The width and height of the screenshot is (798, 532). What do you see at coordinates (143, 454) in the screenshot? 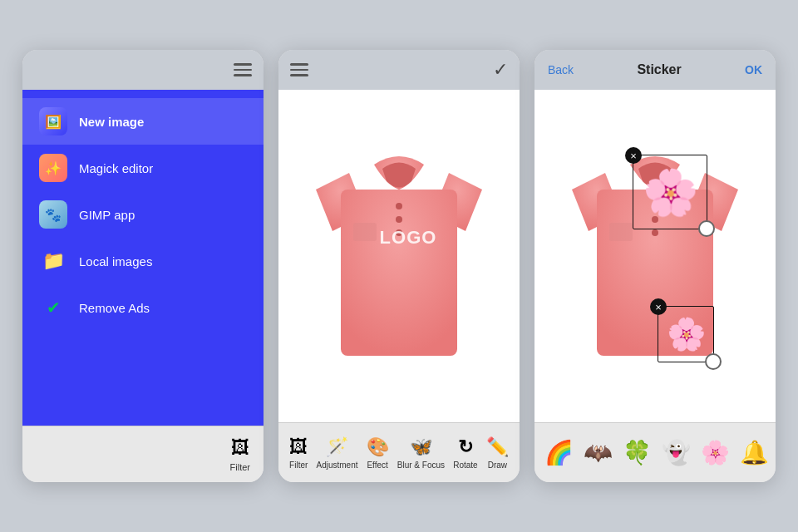
I see `menu-bottom-bar: 🖼 Filter` at bounding box center [143, 454].